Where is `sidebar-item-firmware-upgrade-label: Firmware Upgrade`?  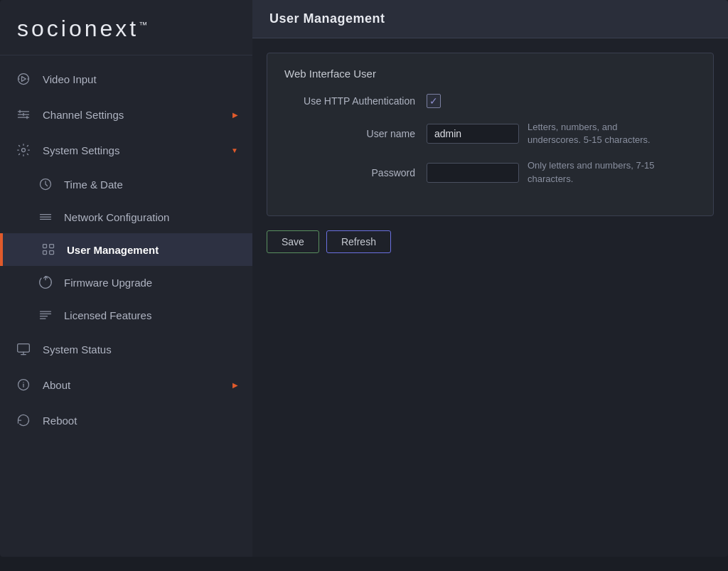 sidebar-item-firmware-upgrade-label: Firmware Upgrade is located at coordinates (108, 283).